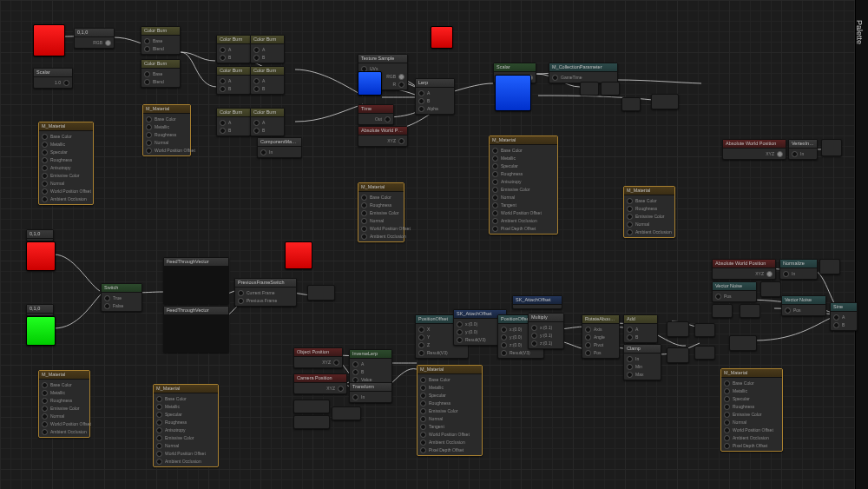  Describe the element at coordinates (678, 355) in the screenshot. I see `tiny2` at that location.